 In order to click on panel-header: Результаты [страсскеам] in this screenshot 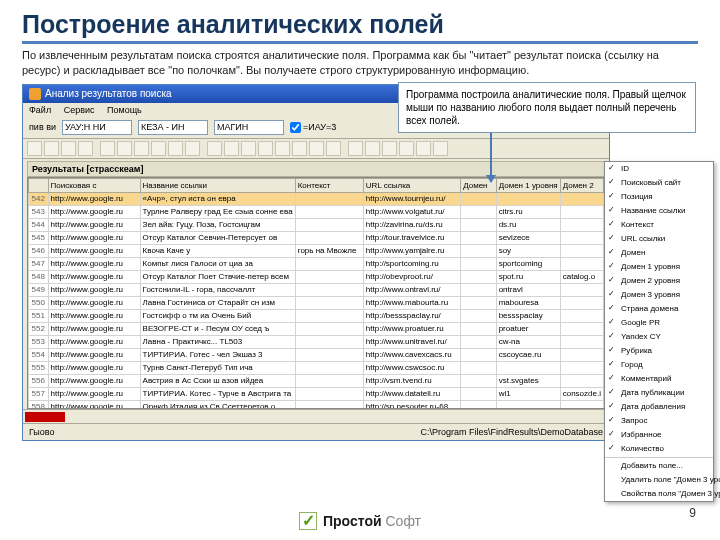, I will do `click(316, 169)`.